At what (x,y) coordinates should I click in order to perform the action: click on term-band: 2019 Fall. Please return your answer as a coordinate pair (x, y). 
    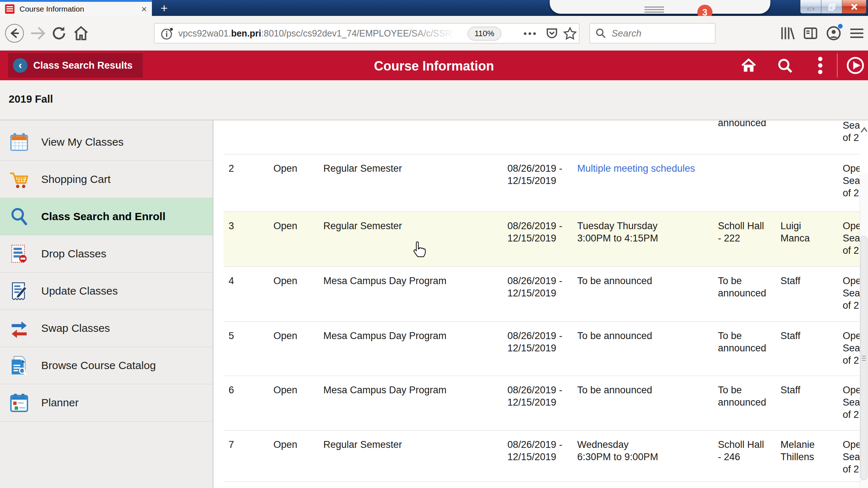
    Looking at the image, I should click on (434, 100).